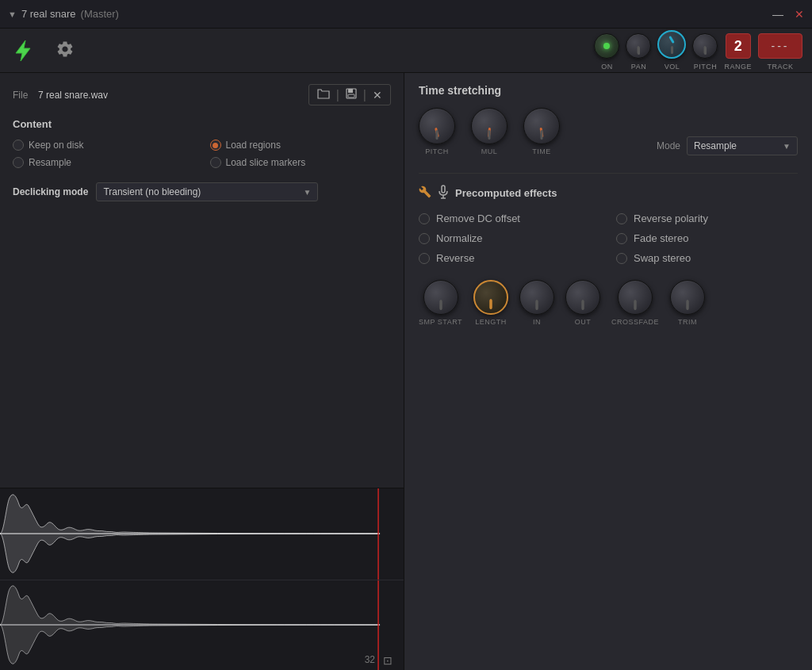 The image size is (812, 670). Describe the element at coordinates (737, 52) in the screenshot. I see `range-control: 2 RANGE` at that location.